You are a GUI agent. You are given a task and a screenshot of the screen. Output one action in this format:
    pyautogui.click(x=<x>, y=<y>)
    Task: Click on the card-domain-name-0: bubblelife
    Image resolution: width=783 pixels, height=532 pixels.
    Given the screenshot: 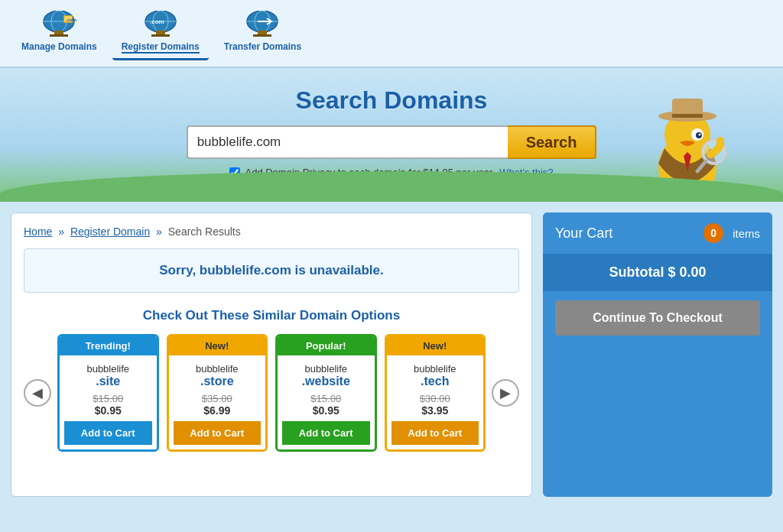 What is the action you would take?
    pyautogui.click(x=109, y=368)
    